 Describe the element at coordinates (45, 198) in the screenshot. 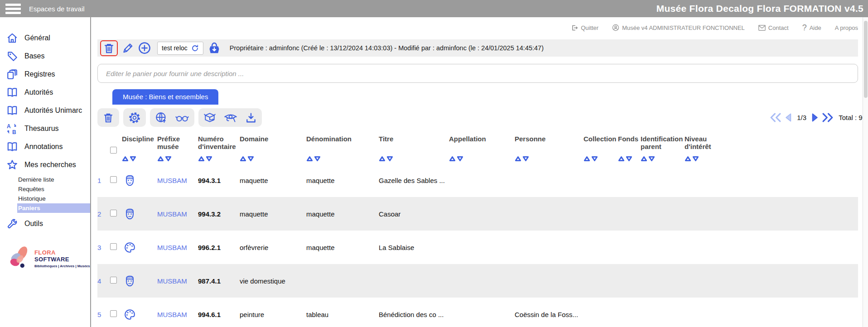

I see `sidebar-subitem-historique: Historique` at that location.